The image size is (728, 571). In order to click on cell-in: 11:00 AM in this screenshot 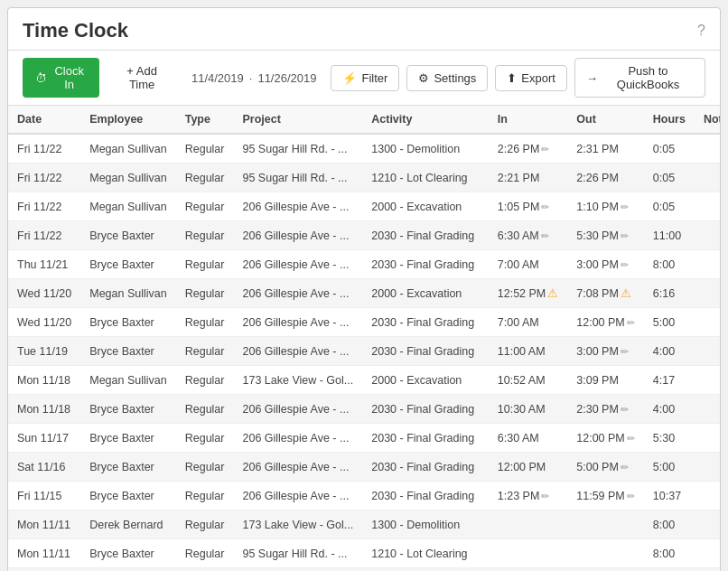, I will do `click(528, 351)`.